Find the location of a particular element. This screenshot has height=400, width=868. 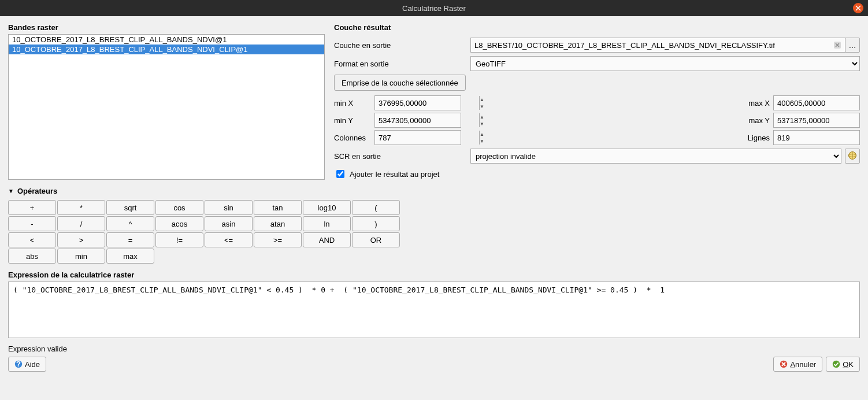

operator-button: asin is located at coordinates (229, 224).